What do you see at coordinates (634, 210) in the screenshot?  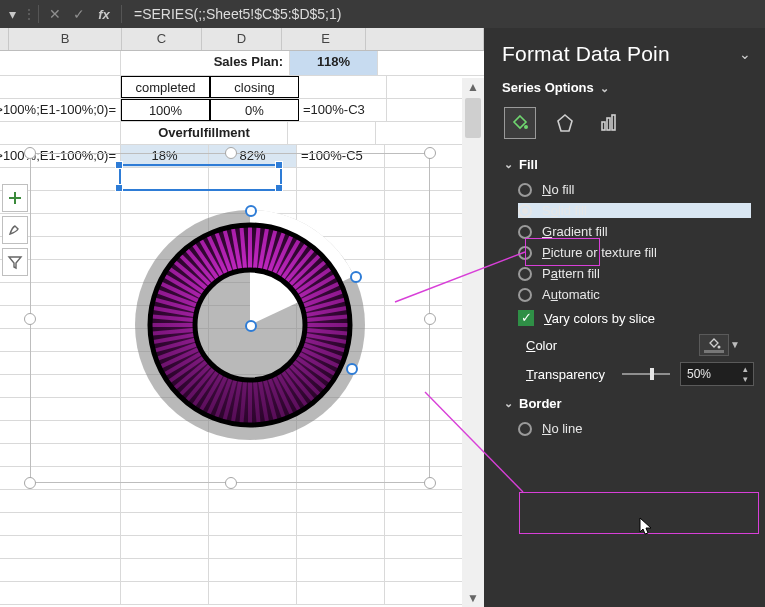 I see `radio-solid-fill: Solid fill` at bounding box center [634, 210].